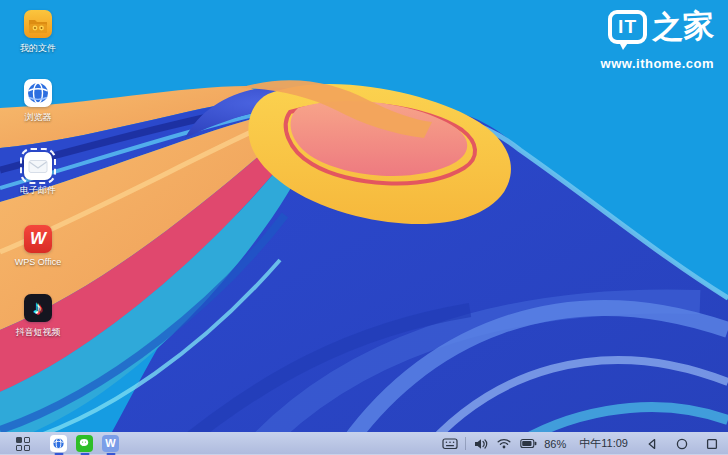 The width and height of the screenshot is (728, 455). I want to click on speech-bubble-tail-icon, so click(624, 45).